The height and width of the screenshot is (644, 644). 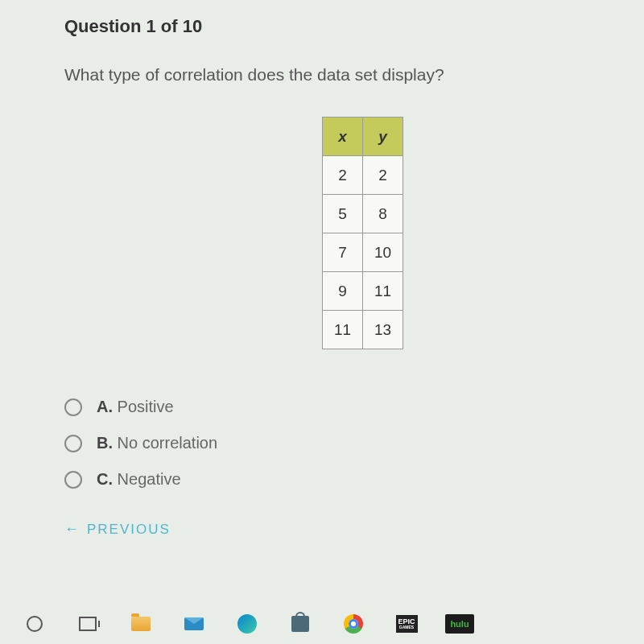 What do you see at coordinates (138, 480) in the screenshot?
I see `option-label: C. Negative` at bounding box center [138, 480].